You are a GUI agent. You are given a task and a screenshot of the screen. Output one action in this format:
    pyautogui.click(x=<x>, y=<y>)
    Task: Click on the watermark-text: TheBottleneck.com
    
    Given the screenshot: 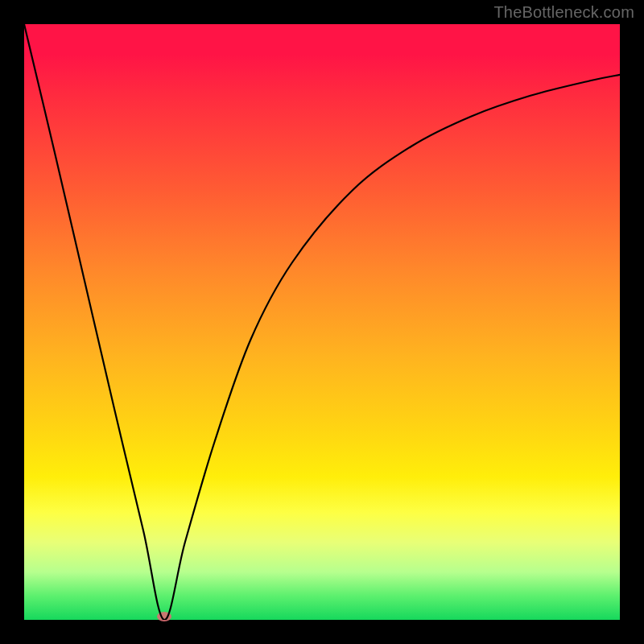 What is the action you would take?
    pyautogui.click(x=564, y=13)
    